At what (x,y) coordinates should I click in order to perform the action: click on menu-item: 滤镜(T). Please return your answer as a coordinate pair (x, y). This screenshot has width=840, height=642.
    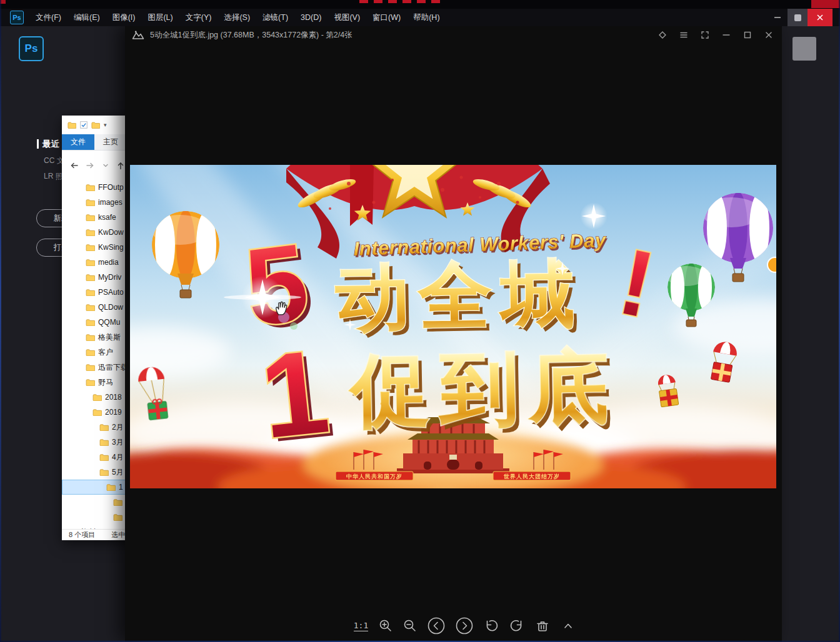
    Looking at the image, I should click on (275, 17).